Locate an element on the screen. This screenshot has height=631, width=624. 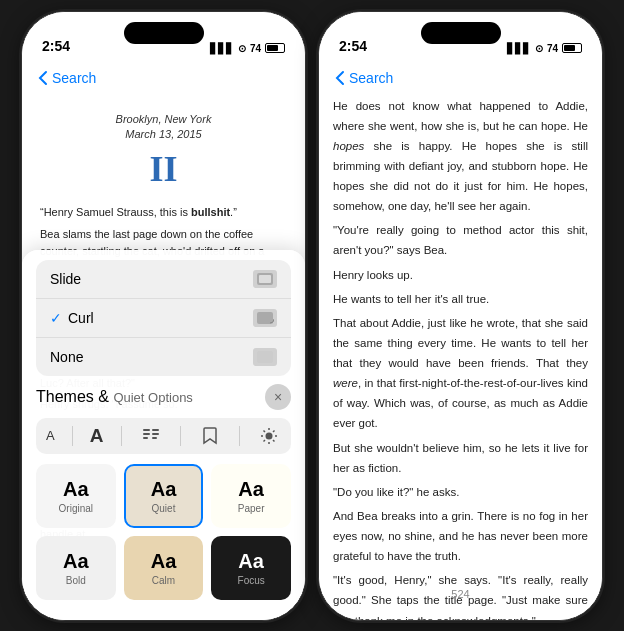
font-size-small-label: A is located at coordinates (50, 436).